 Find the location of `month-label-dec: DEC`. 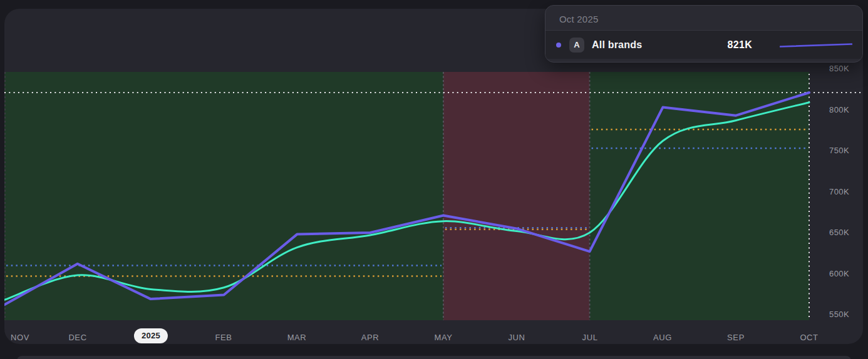

month-label-dec: DEC is located at coordinates (78, 338).